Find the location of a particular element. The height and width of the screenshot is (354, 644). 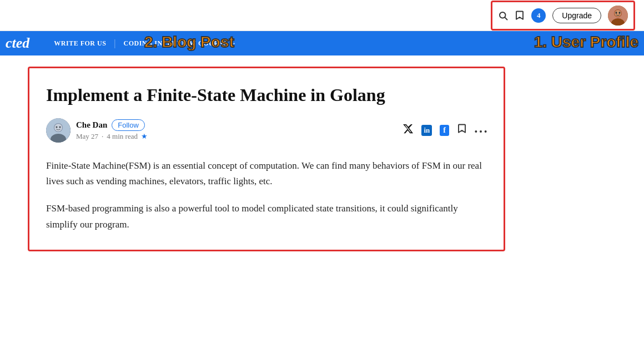

search-button is located at coordinates (503, 16).